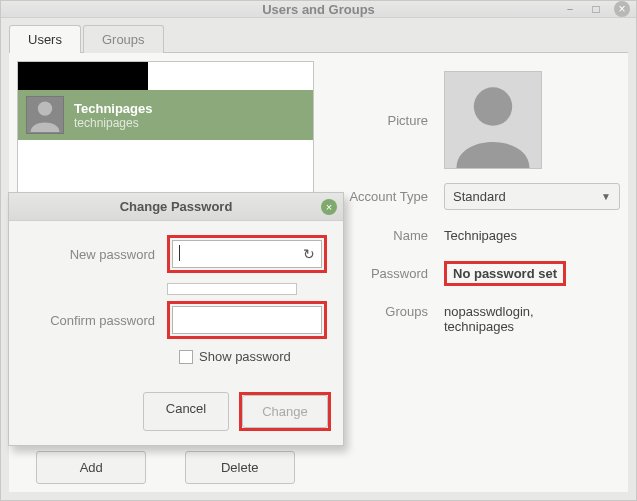 This screenshot has width=637, height=501. I want to click on generate-password-icon: ↻, so click(309, 254).